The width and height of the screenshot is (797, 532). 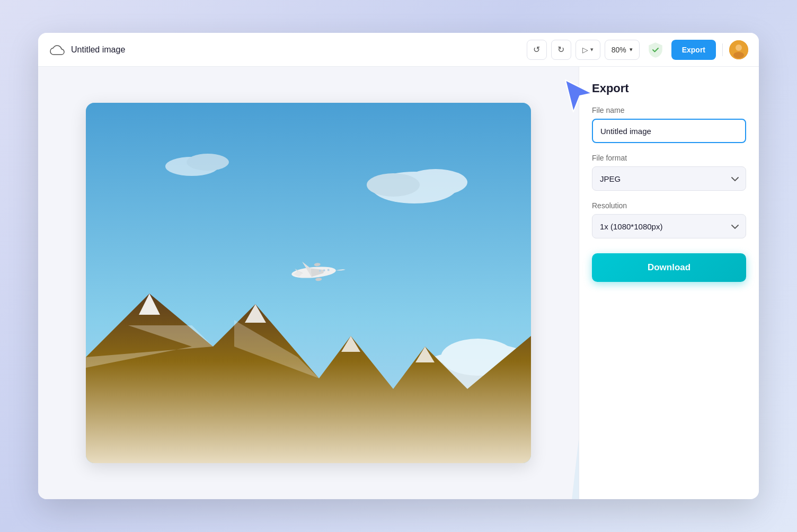 What do you see at coordinates (592, 50) in the screenshot?
I see `play-chevron-icon: ▾` at bounding box center [592, 50].